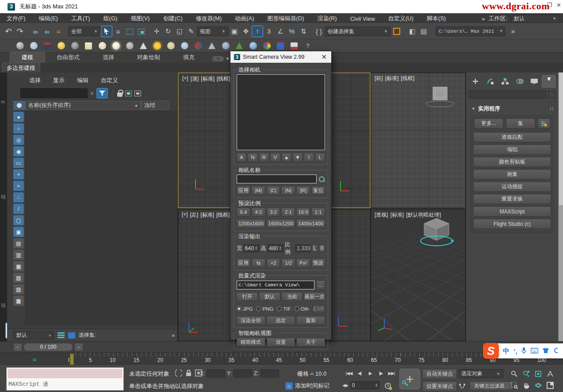  I want to click on go-to-start-button: |◀◀, so click(349, 373).